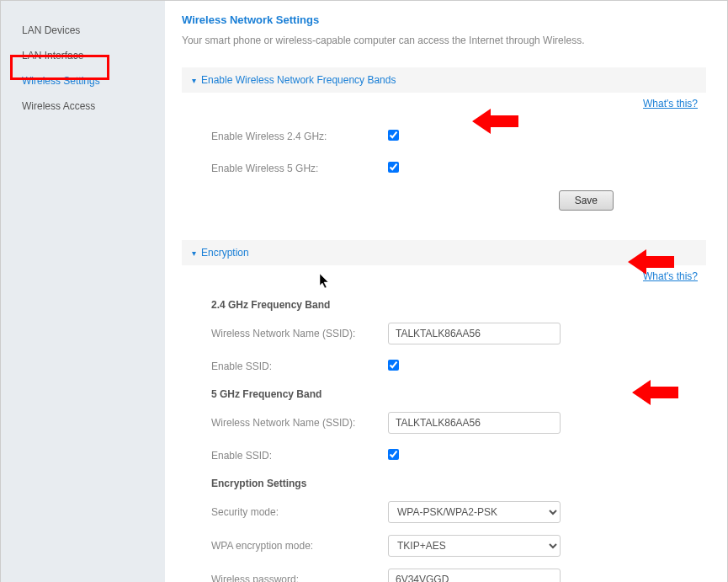  Describe the element at coordinates (300, 512) in the screenshot. I see `label-security-mode: Security mode:` at that location.